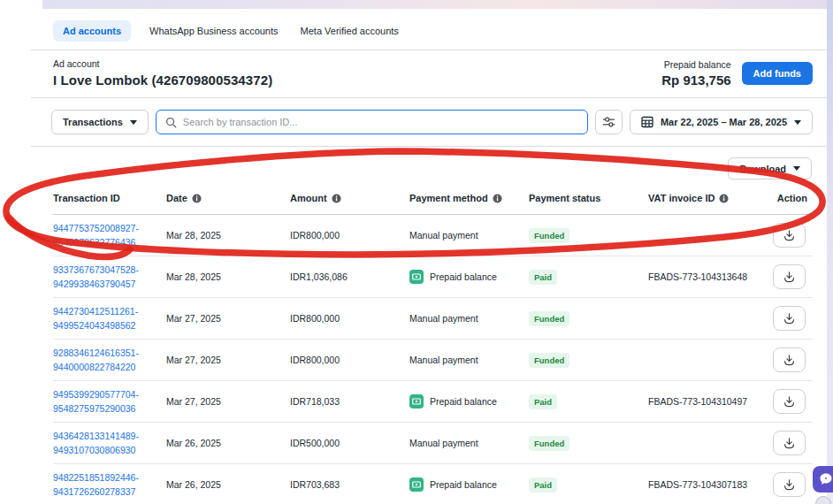  Describe the element at coordinates (696, 73) in the screenshot. I see `prepaid-balance: Prepaid balance Rp 913,756` at that location.